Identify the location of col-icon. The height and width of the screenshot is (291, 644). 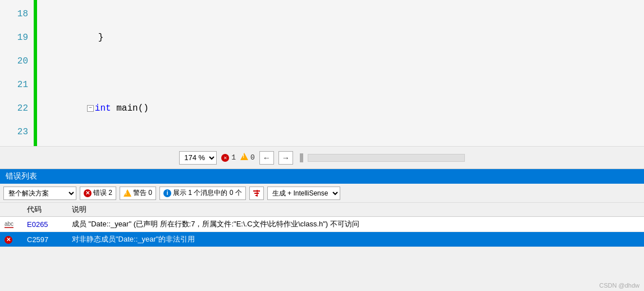
(11, 210).